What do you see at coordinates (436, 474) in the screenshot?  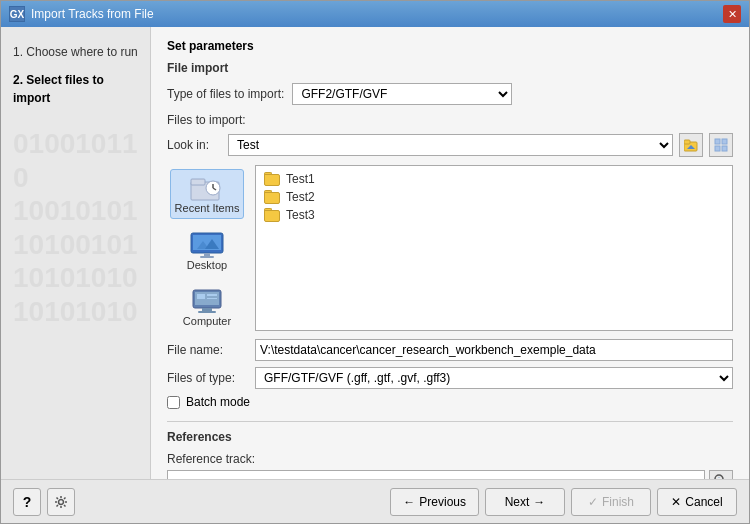 I see `reference-track-input` at bounding box center [436, 474].